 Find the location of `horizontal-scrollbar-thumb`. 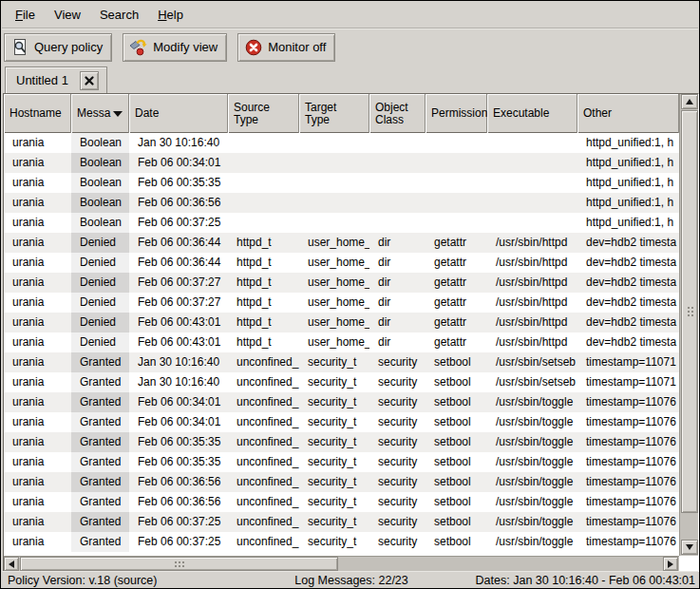

horizontal-scrollbar-thumb is located at coordinates (179, 564).